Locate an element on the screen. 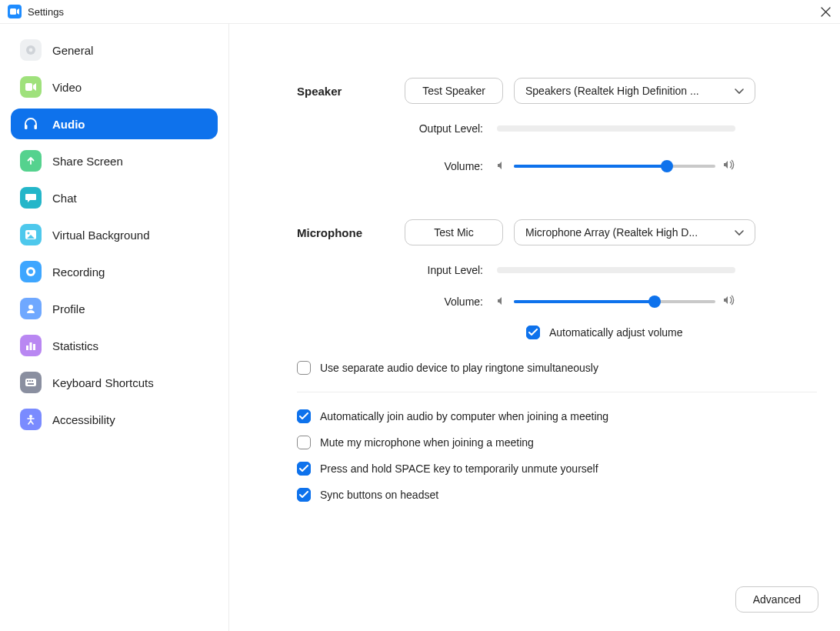  sidebar-item-virtual-background: Virtual Background is located at coordinates (114, 235).